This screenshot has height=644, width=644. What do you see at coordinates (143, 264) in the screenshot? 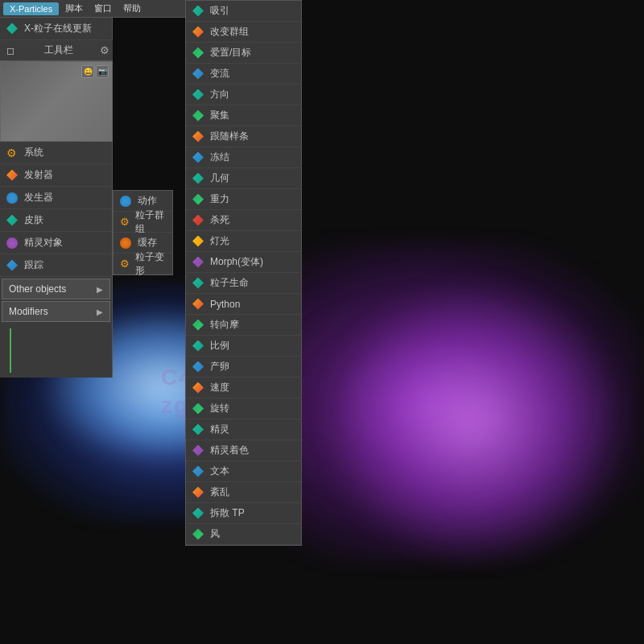
I see `submenu-item-particle-deform: ⚙ 粒子变形` at bounding box center [143, 264].